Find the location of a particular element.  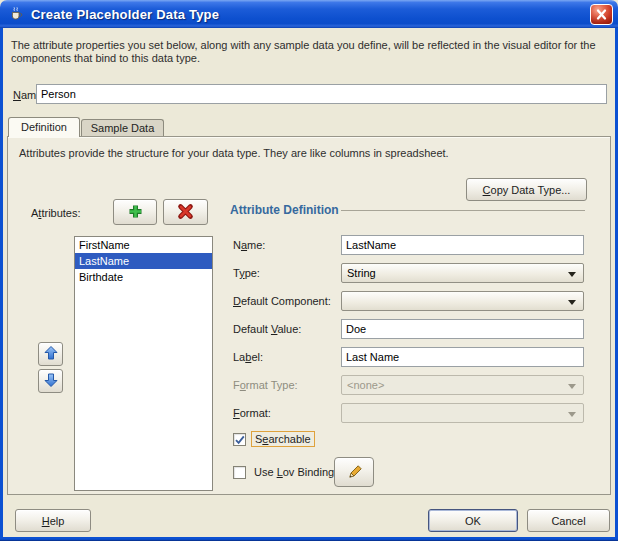

window-border-bottom is located at coordinates (309, 539).